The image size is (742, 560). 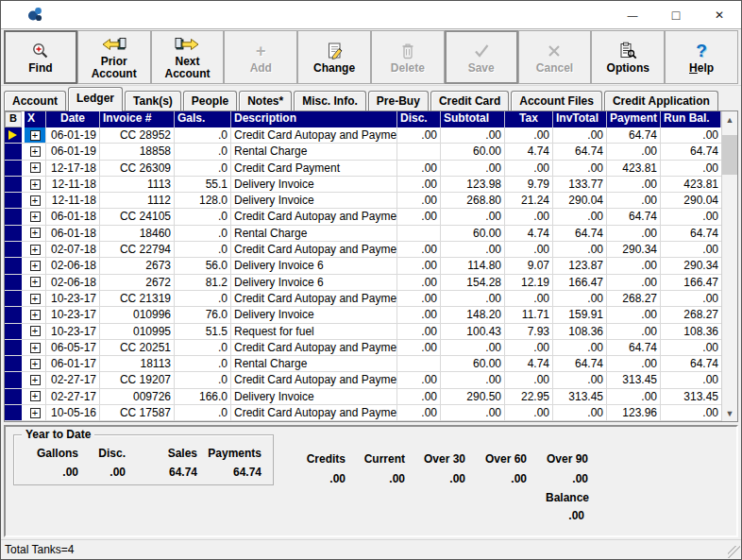 What do you see at coordinates (210, 100) in the screenshot?
I see `tab-people: People` at bounding box center [210, 100].